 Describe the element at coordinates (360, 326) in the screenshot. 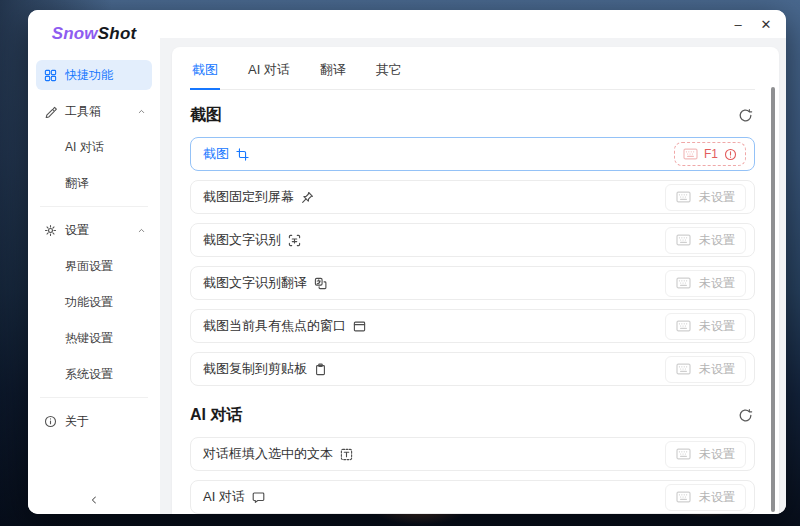

I see `window-icon` at that location.